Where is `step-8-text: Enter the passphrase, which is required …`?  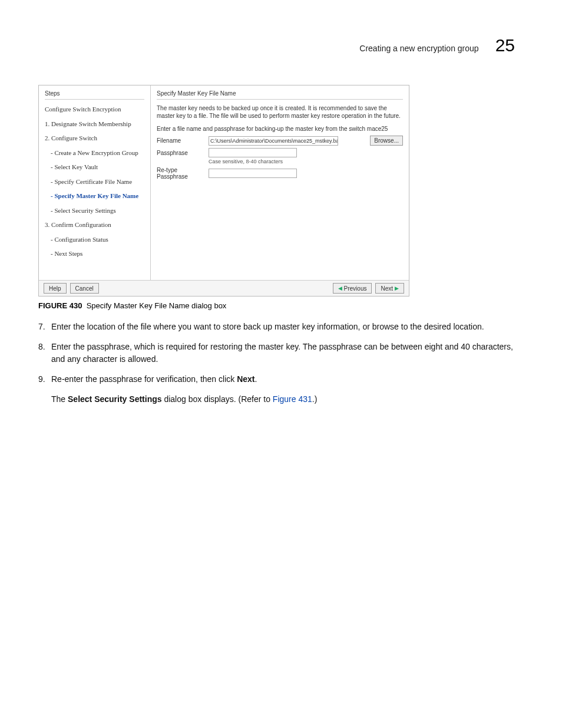 step-8-text: Enter the passphrase, which is required … is located at coordinates (289, 353).